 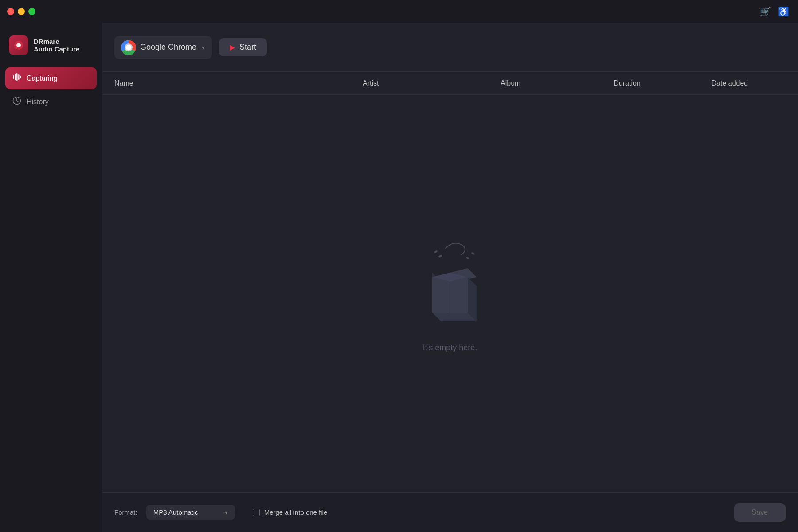 What do you see at coordinates (399, 12) in the screenshot?
I see `title-bar: 🛒 ♿` at bounding box center [399, 12].